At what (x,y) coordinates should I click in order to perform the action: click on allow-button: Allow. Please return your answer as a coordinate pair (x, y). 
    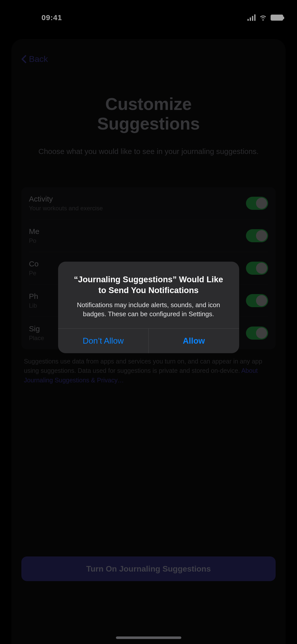
    Looking at the image, I should click on (194, 341).